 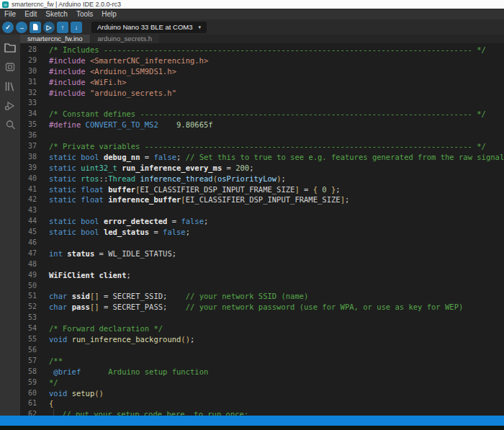 I want to click on search-icon, so click(x=10, y=125).